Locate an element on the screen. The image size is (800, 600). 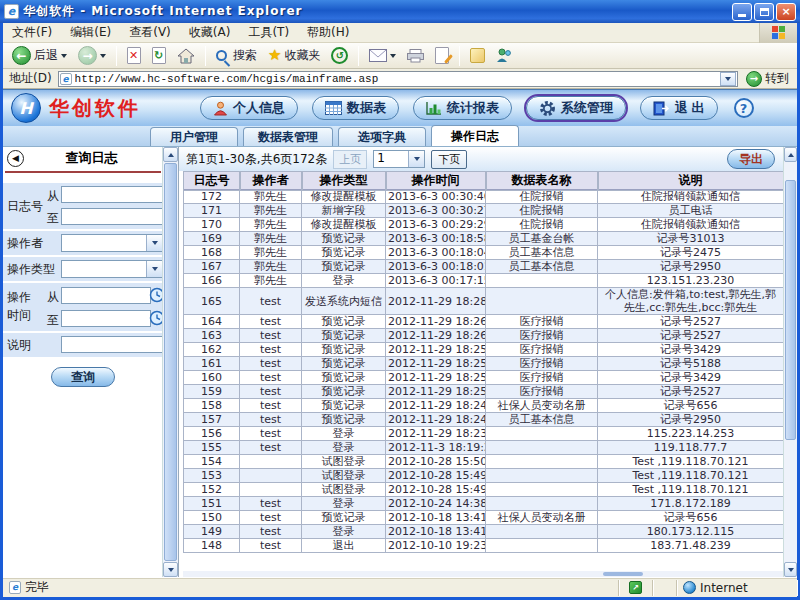
go-button: → 转到 is located at coordinates (768, 78).